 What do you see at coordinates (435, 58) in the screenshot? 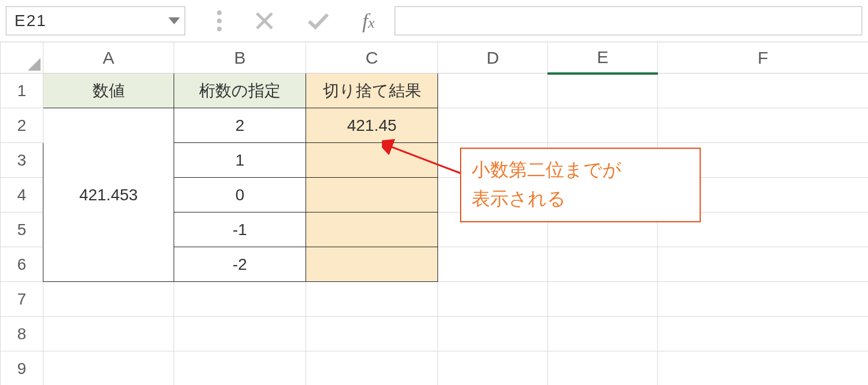
I see `column-header-row: A B C D E F` at bounding box center [435, 58].